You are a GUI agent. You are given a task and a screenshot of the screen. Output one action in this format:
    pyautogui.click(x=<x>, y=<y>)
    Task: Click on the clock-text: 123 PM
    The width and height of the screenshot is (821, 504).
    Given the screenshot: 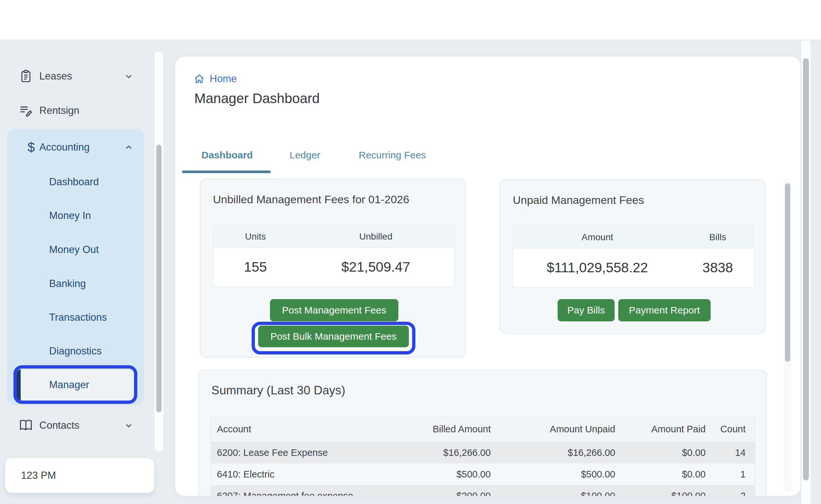 What is the action you would take?
    pyautogui.click(x=39, y=475)
    